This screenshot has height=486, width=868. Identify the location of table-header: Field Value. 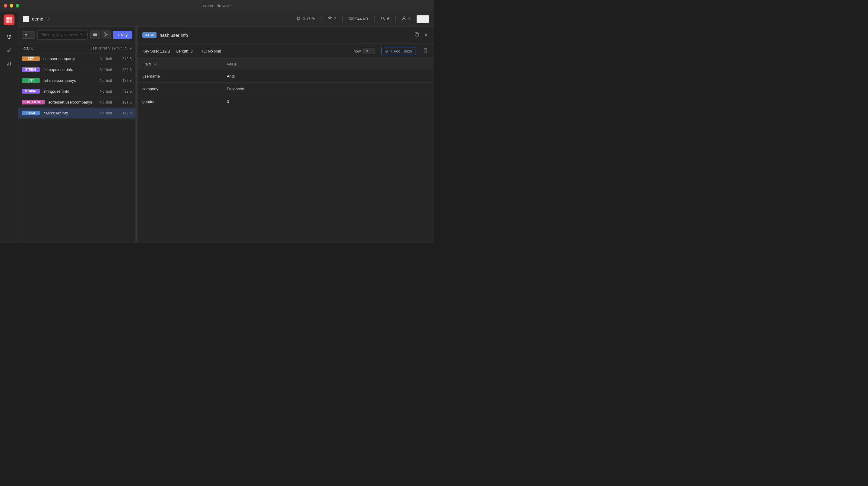
(286, 64).